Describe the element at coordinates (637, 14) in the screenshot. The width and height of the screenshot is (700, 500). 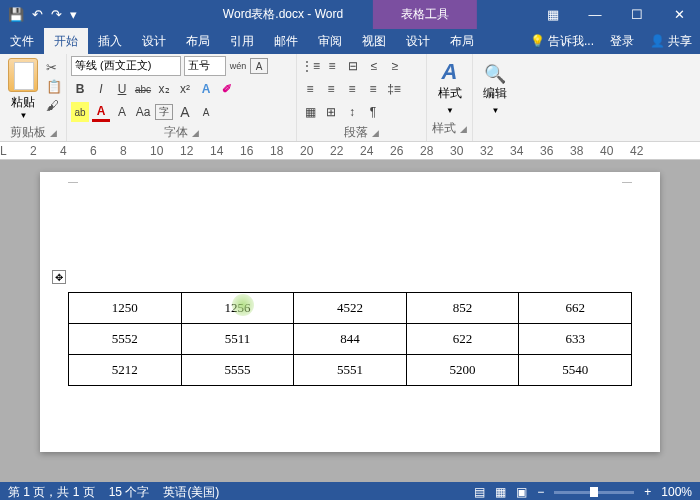
I see `maximize-icon: ☐` at that location.